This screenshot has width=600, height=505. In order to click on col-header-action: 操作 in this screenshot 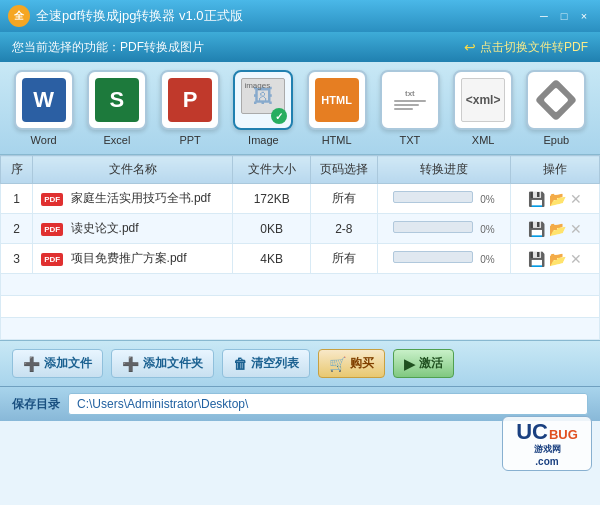, I will do `click(556, 170)`.